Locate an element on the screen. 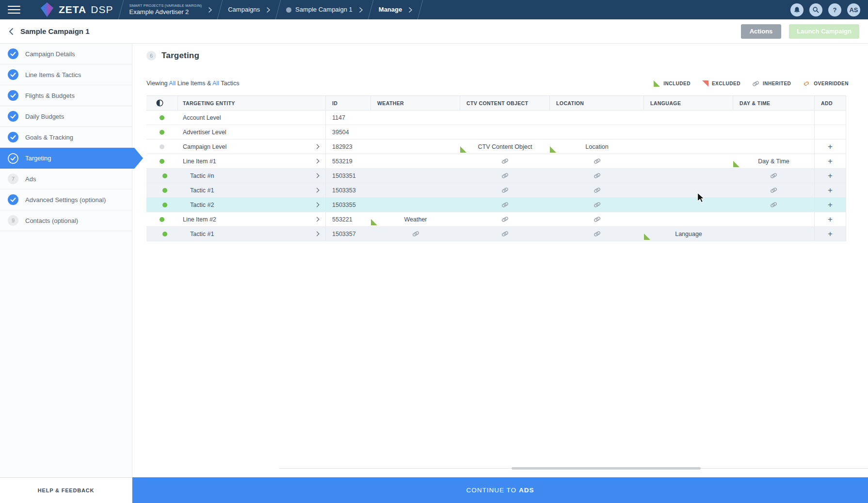 The width and height of the screenshot is (868, 503). included-target-label: Weather is located at coordinates (415, 220).